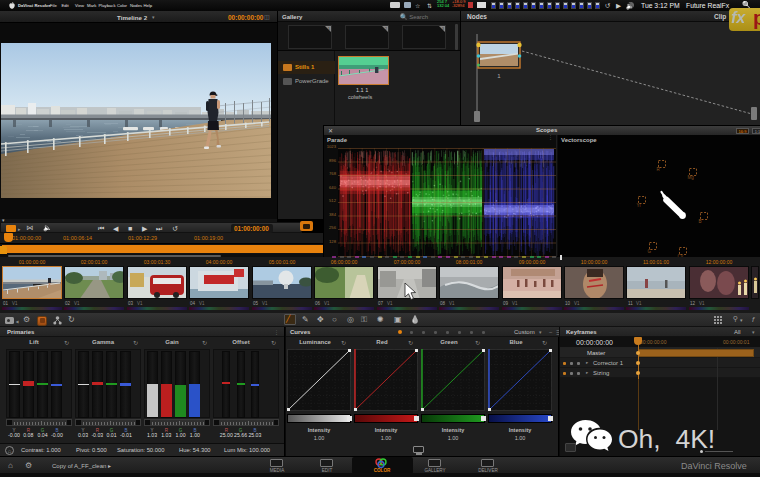 The width and height of the screenshot is (760, 477). Describe the element at coordinates (700, 222) in the screenshot. I see `svg-text: B` at that location.